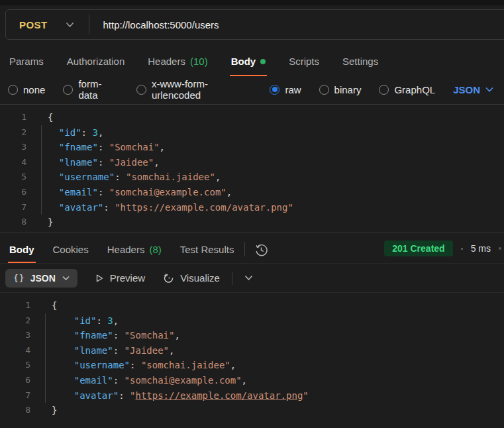 The image size is (504, 428). I want to click on status-badge: 201 Created, so click(419, 248).